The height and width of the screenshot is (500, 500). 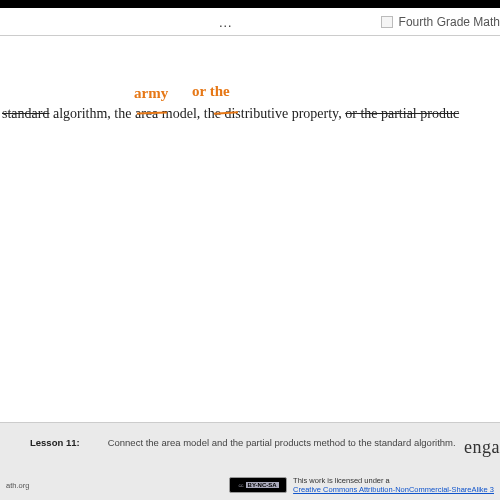 What do you see at coordinates (211, 92) in the screenshot?
I see `annotation-or-the: or the` at bounding box center [211, 92].